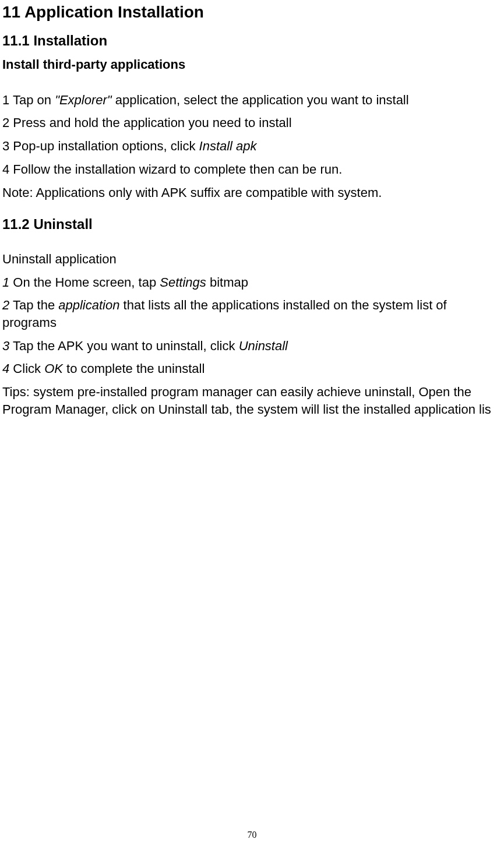 Image resolution: width=504 pixels, height=860 pixels. What do you see at coordinates (29, 100) in the screenshot?
I see `text: 1 Tap on` at bounding box center [29, 100].